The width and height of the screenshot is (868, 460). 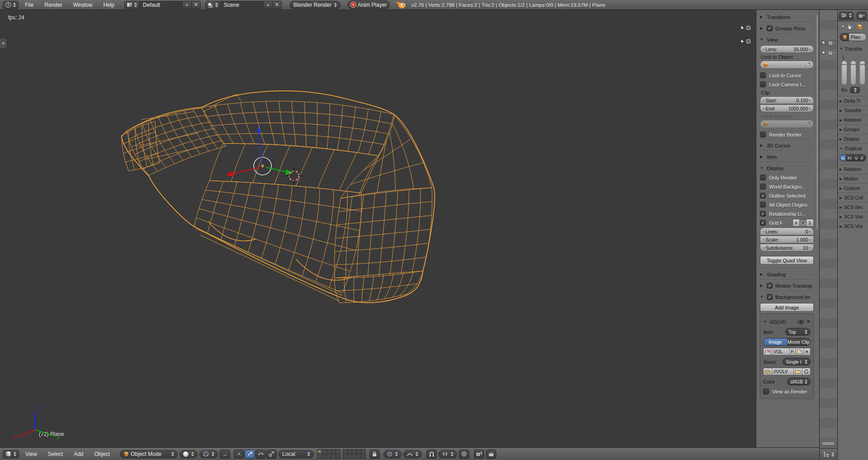 I want to click on menu-window: Window, so click(x=83, y=5).